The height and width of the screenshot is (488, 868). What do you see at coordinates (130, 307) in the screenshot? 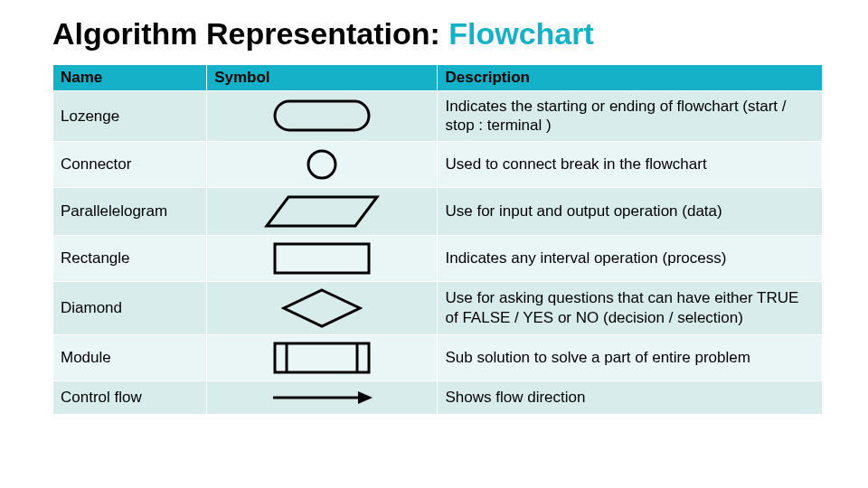
I see `cell-name: Diamond` at bounding box center [130, 307].